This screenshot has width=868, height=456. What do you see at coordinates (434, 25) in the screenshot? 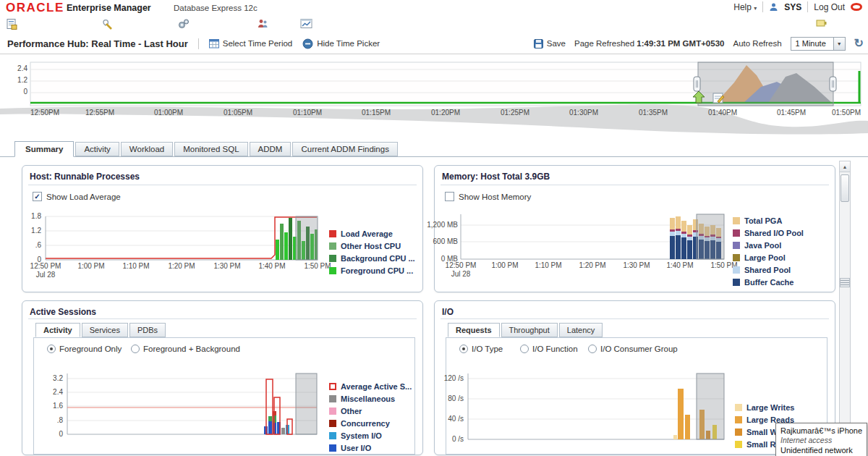
I see `menu-icon-bar` at bounding box center [434, 25].